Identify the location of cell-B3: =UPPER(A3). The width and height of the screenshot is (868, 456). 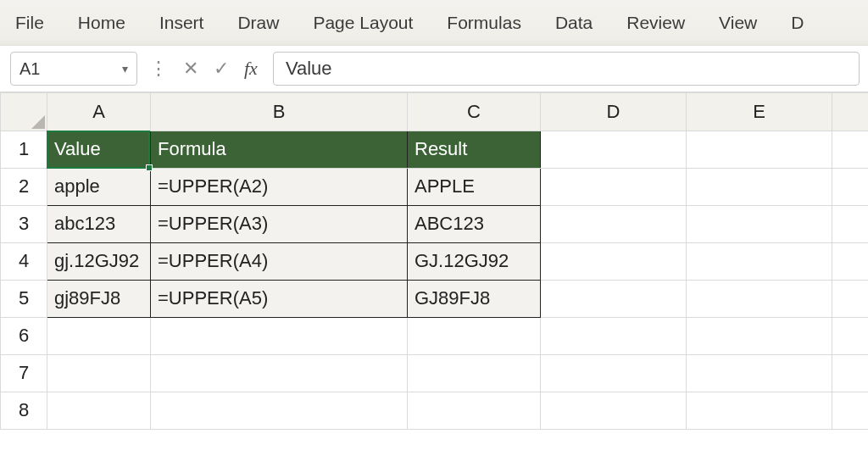
(280, 224).